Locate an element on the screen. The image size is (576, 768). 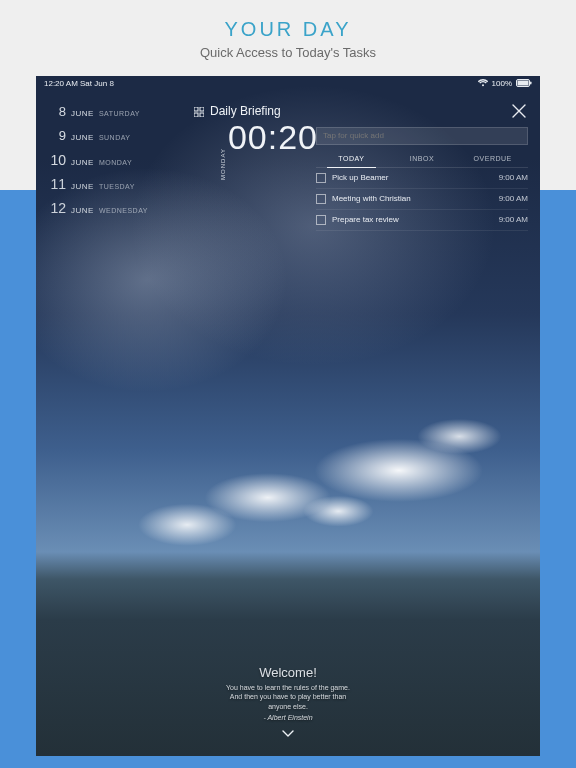
date-row: 9 JUNE SUNDAY is located at coordinates (98, 140).